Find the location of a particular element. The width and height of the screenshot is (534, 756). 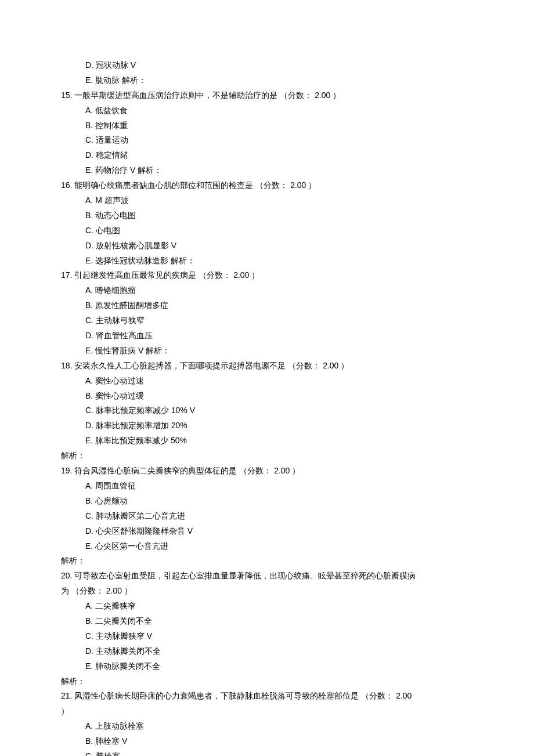

question-number: 15. is located at coordinates (66, 95).